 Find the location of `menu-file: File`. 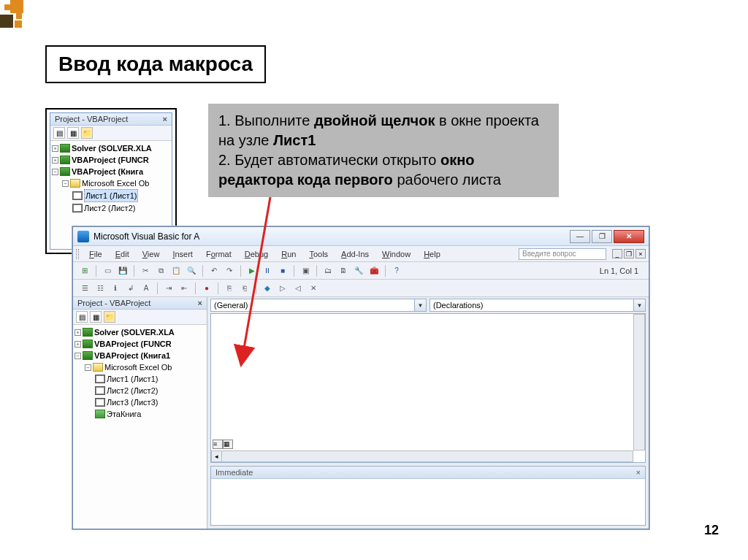

menu-file: File is located at coordinates (96, 254).